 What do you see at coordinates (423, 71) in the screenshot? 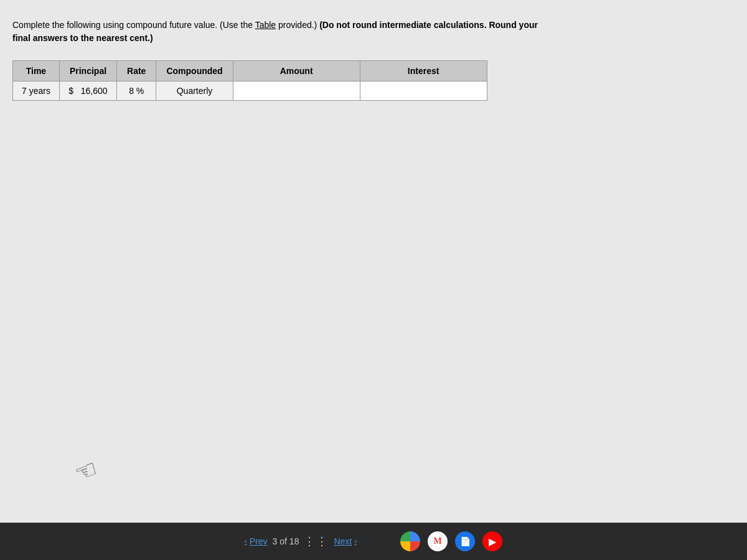
I see `header-interest: Interest` at bounding box center [423, 71].